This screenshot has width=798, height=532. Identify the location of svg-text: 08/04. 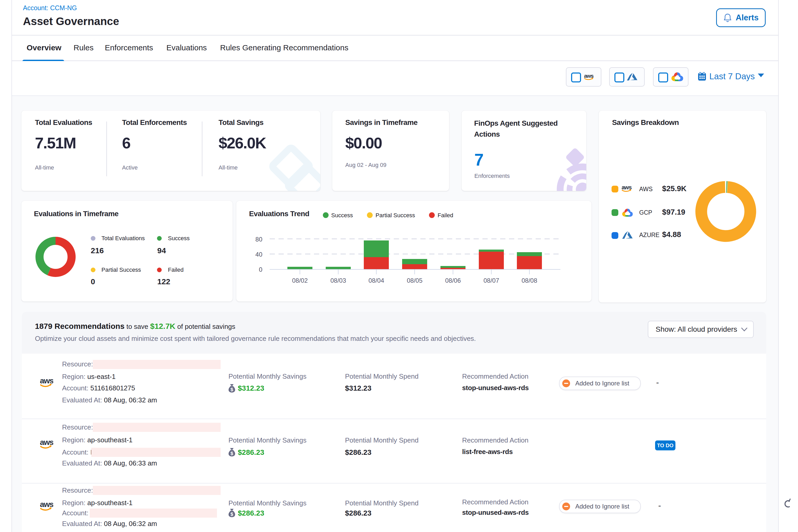
(376, 280).